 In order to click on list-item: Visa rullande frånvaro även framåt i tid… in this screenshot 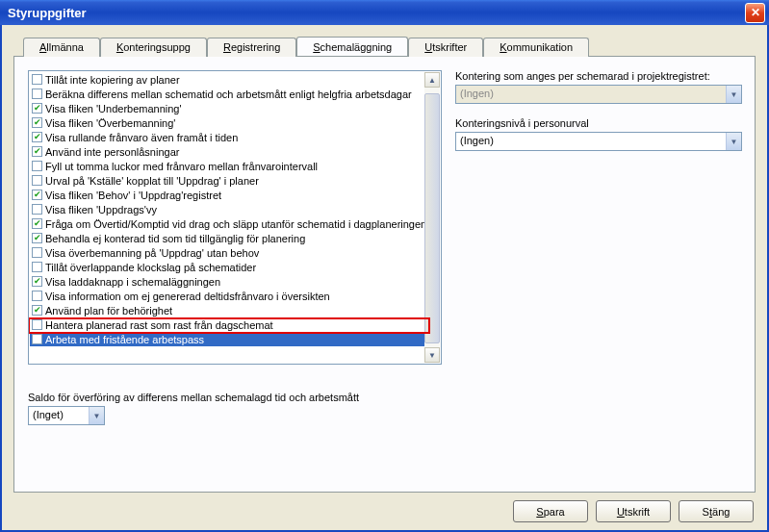, I will do `click(227, 137)`.